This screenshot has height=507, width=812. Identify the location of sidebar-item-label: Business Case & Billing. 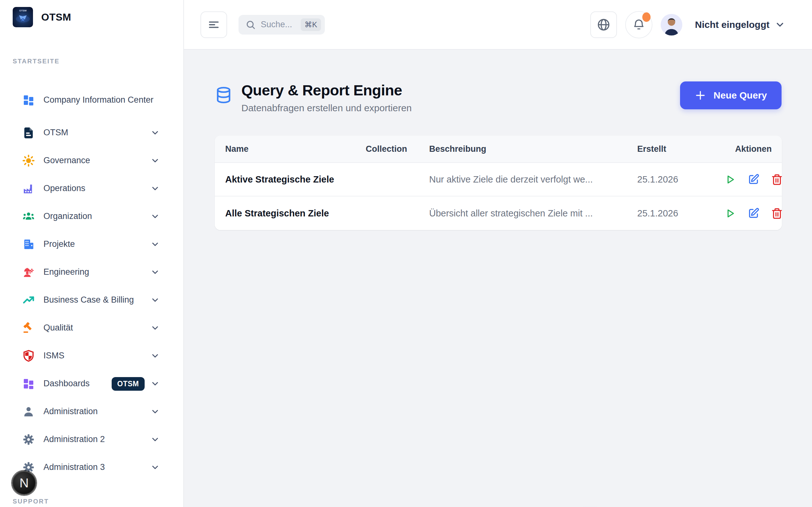
(89, 300).